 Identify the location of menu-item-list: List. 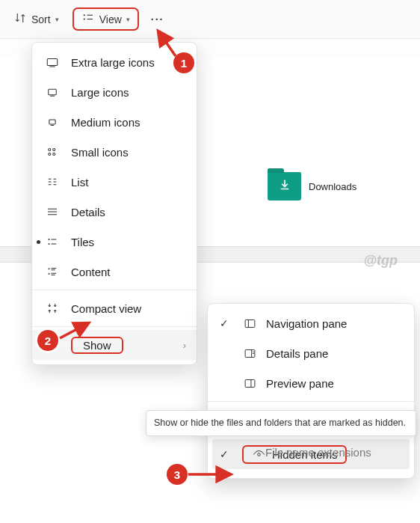
(114, 182).